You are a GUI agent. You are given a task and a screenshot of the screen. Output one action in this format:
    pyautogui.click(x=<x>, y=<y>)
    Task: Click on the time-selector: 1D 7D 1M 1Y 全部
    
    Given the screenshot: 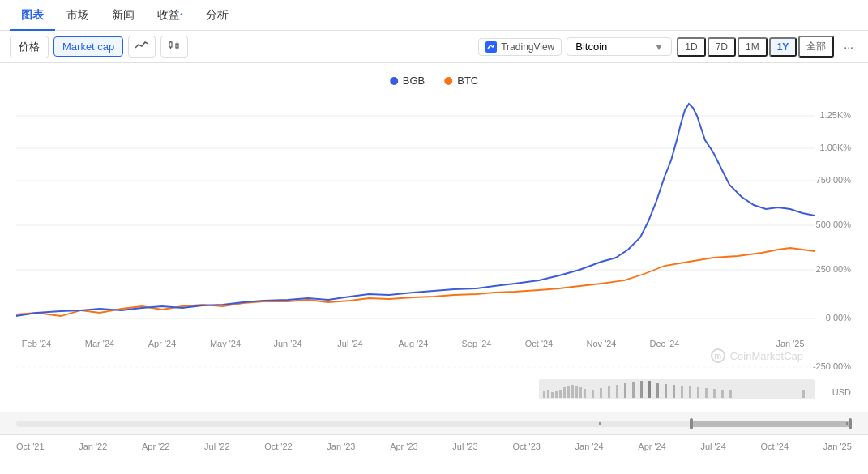 What is the action you would take?
    pyautogui.click(x=755, y=47)
    